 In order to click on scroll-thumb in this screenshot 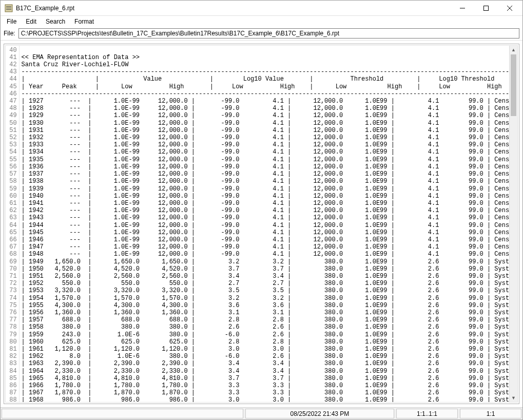, I will do `click(513, 85)`.